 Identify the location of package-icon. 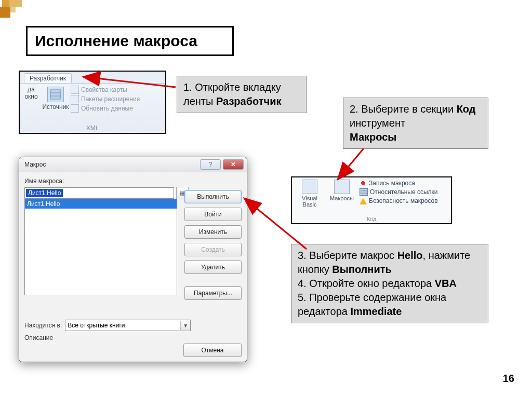
(75, 99).